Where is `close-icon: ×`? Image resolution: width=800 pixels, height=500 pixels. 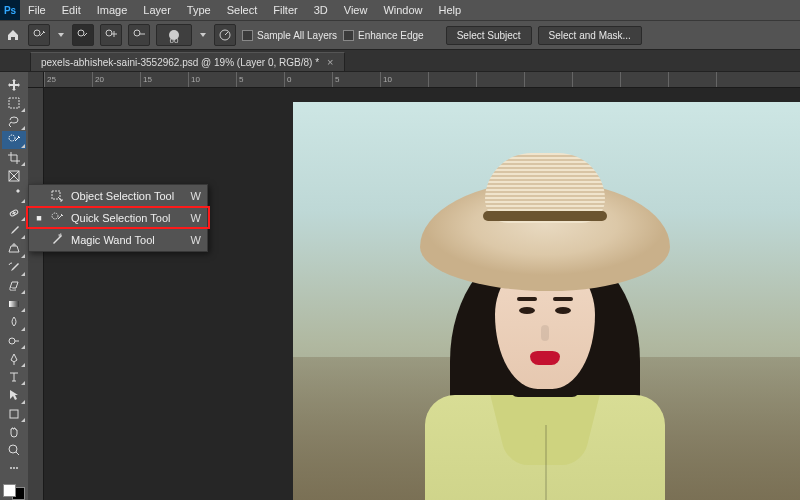
close-icon: × is located at coordinates (330, 62).